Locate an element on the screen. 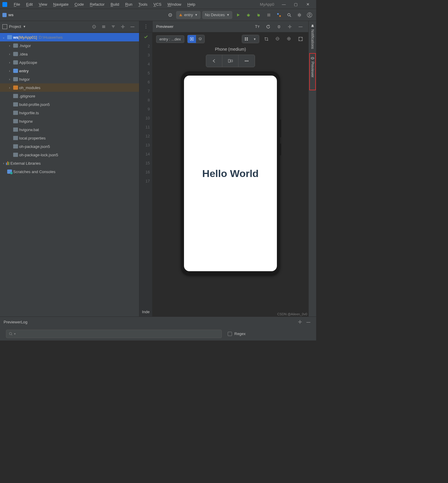 Image resolution: width=448 pixels, height=483 pixels. tree-file-localproperties: local.properties is located at coordinates (70, 138).